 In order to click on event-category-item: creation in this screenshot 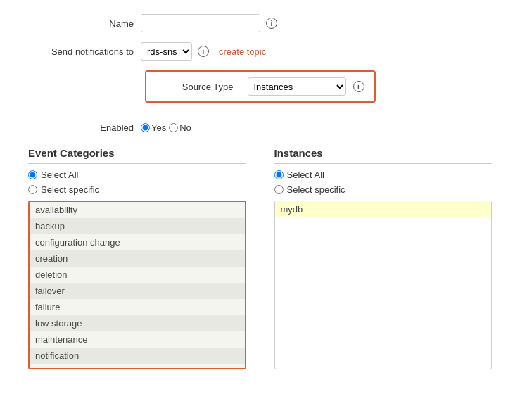, I will do `click(137, 259)`.